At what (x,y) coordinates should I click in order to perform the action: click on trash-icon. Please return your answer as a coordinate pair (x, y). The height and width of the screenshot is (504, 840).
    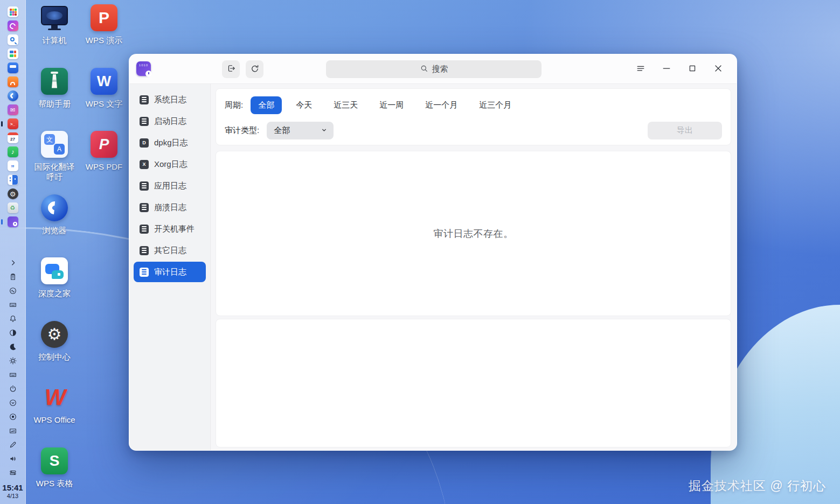
    Looking at the image, I should click on (13, 208).